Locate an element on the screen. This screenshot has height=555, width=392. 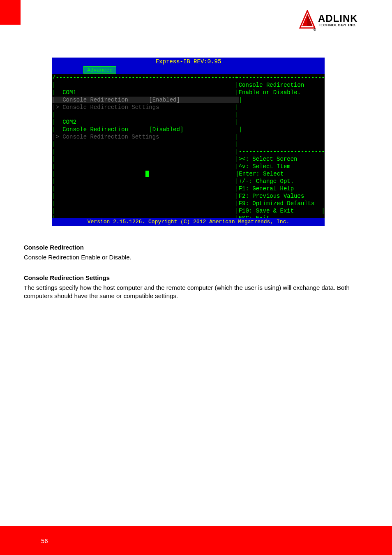
bios-key-2: ^v: Select Item is located at coordinates (265, 166).